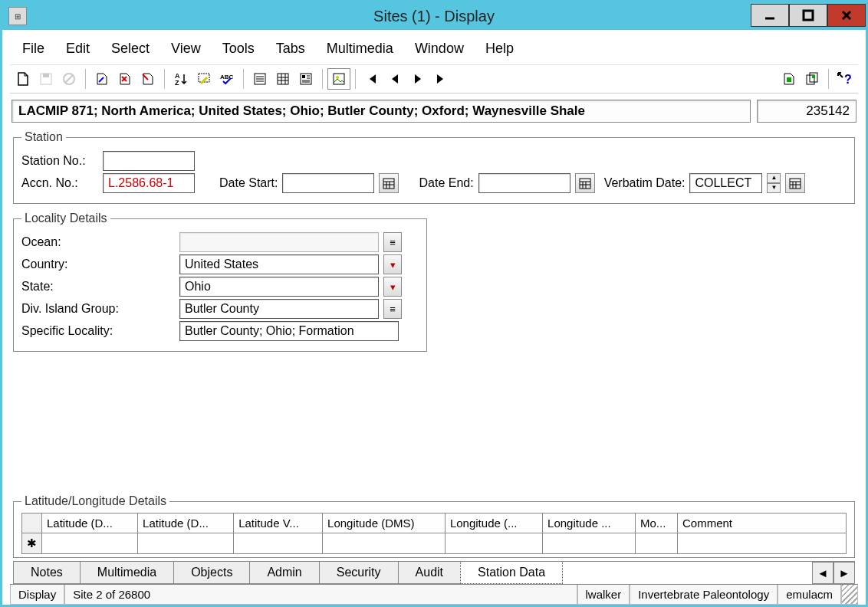 This screenshot has width=868, height=607. What do you see at coordinates (291, 49) in the screenshot?
I see `menu-tabs: Tabs` at bounding box center [291, 49].